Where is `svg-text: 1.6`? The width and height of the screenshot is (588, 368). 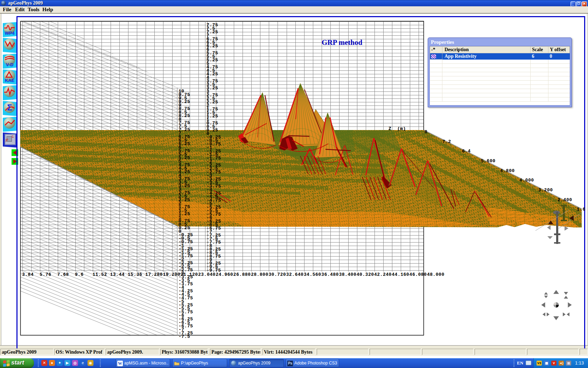 svg-text: 1.6 is located at coordinates (581, 210).